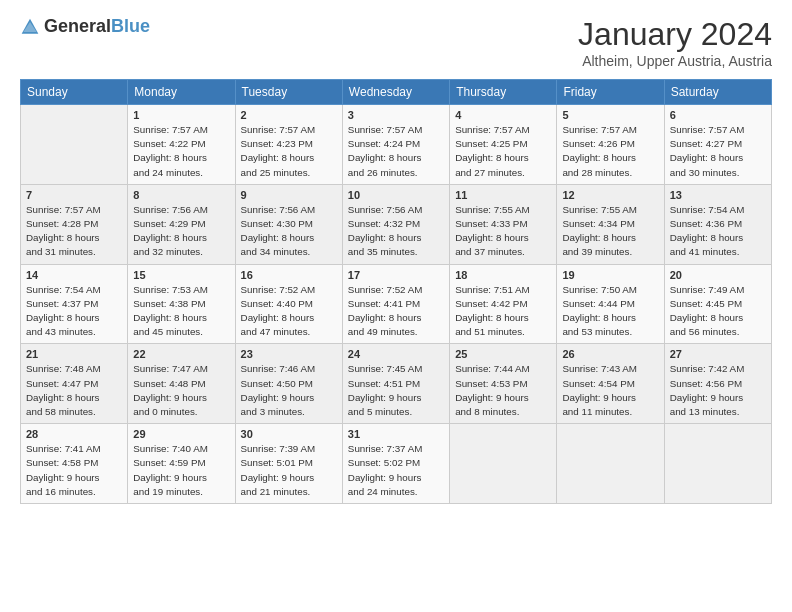 This screenshot has width=792, height=612. I want to click on calendar-cell: 6Sunrise: 7:57 AMSunset: 4:27 PMDaylight…, so click(718, 145).